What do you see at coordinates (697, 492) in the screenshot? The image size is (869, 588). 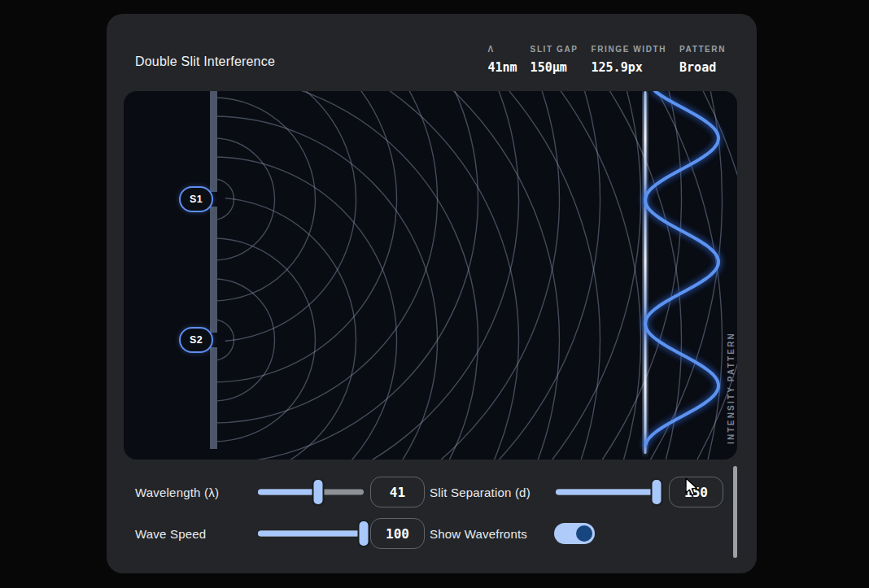 I see `slit-separation-value-box` at bounding box center [697, 492].